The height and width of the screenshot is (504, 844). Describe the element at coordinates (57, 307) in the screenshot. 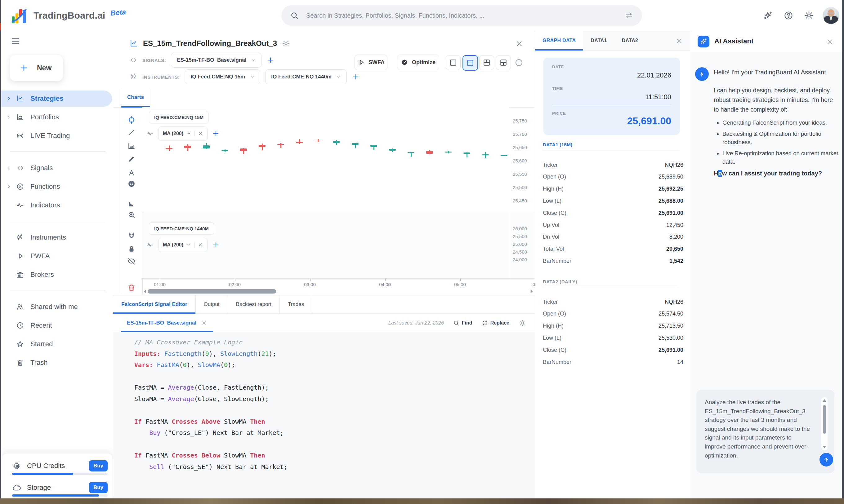

I see `sidebar-item-shared-with-me: Shared with me` at that location.